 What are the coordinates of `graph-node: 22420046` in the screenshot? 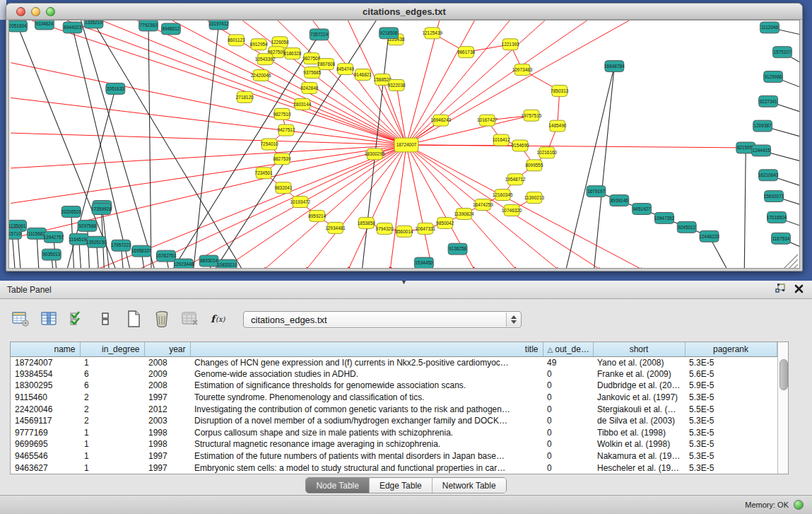 It's located at (261, 76).